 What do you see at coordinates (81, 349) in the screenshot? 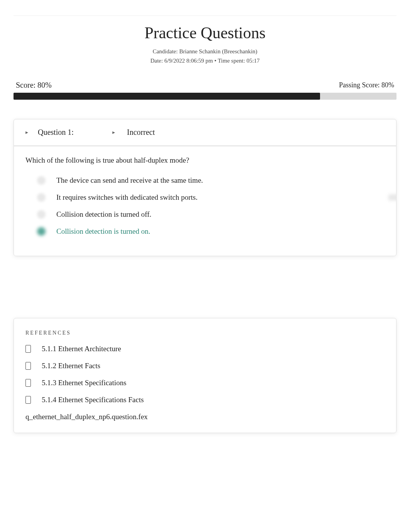
I see `reference-text: 5.1.1 Ethernet Architecture` at bounding box center [81, 349].